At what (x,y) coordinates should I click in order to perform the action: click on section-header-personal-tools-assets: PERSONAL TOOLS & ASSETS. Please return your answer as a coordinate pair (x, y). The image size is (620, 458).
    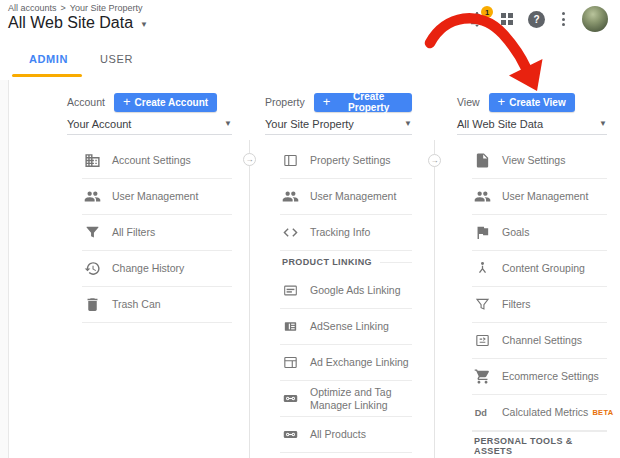
    Looking at the image, I should click on (540, 444).